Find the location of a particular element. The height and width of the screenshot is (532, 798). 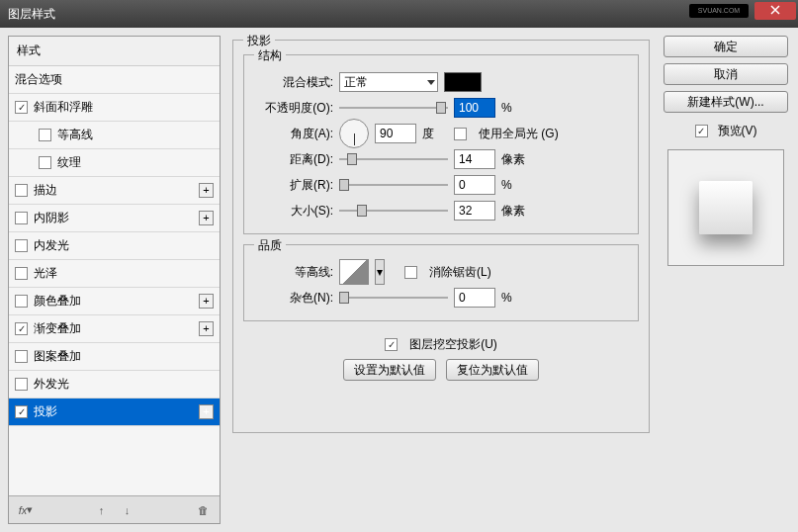

style-row-3: 描边+ is located at coordinates (115, 191).